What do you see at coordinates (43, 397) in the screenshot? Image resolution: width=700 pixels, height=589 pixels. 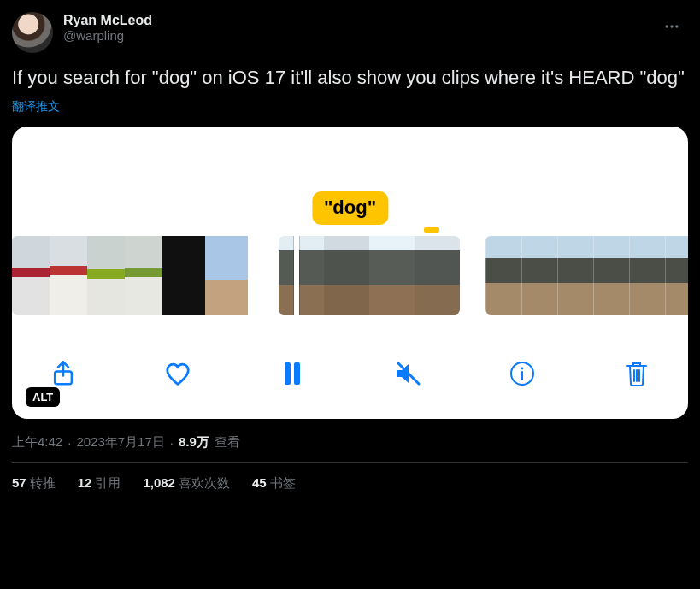 I see `alt-badge: ALT` at bounding box center [43, 397].